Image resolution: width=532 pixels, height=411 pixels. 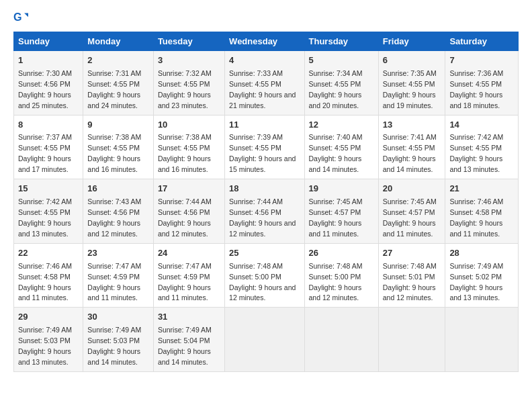 What do you see at coordinates (265, 254) in the screenshot?
I see `day-number: 25` at bounding box center [265, 254].